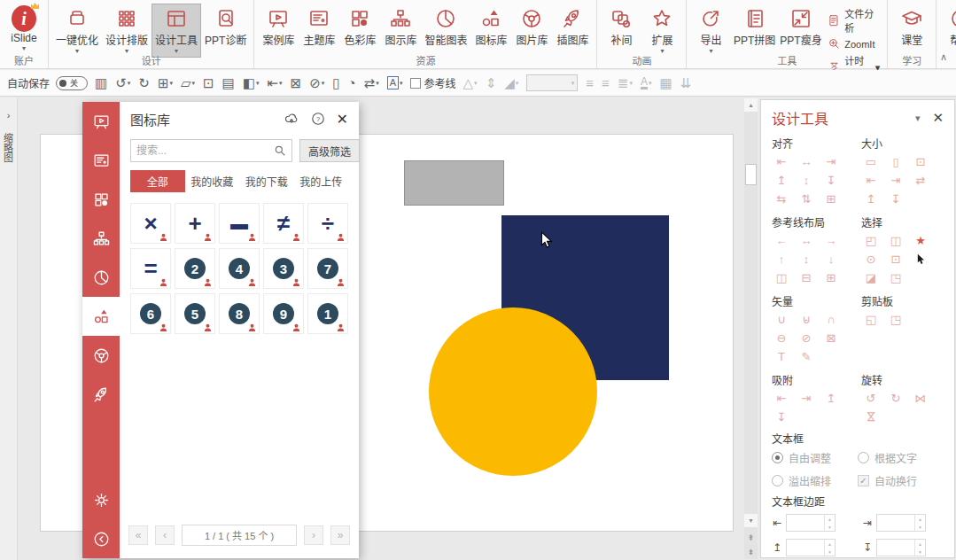 The height and width of the screenshot is (560, 956). What do you see at coordinates (806, 278) in the screenshot?
I see `guide-rows-icon: ⊟` at bounding box center [806, 278].